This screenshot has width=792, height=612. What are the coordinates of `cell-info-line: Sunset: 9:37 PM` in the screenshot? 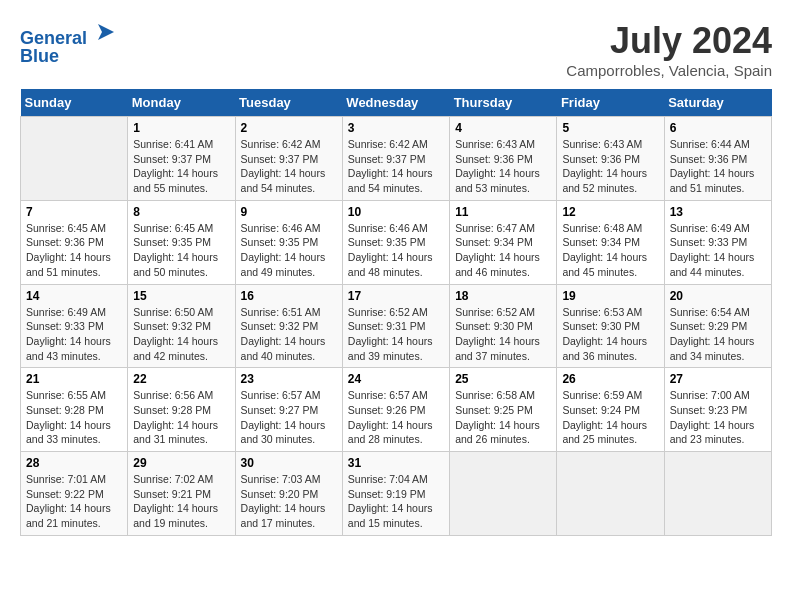 It's located at (289, 160).